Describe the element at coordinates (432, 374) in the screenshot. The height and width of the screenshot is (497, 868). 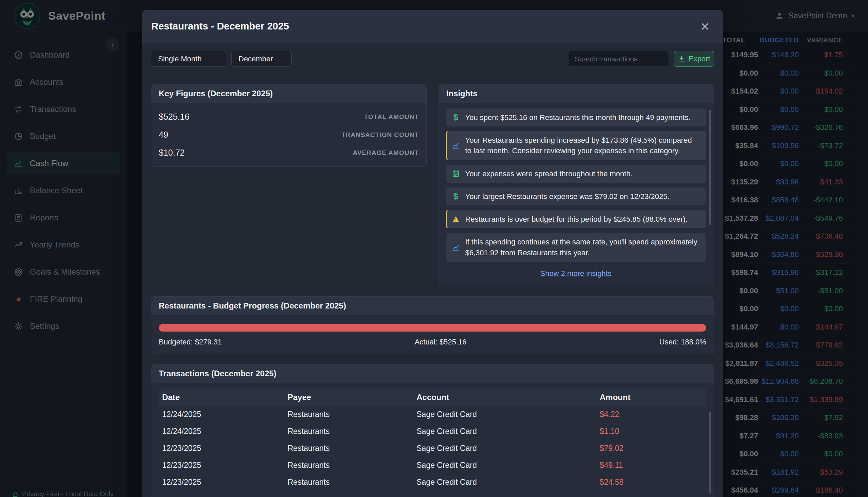
I see `transactions-title: Transactions (December 2025)` at that location.